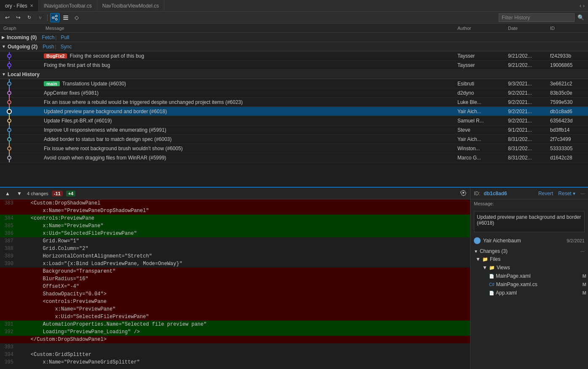 This screenshot has width=588, height=369. Describe the element at coordinates (48, 47) in the screenshot. I see `push-action: Push` at that location.